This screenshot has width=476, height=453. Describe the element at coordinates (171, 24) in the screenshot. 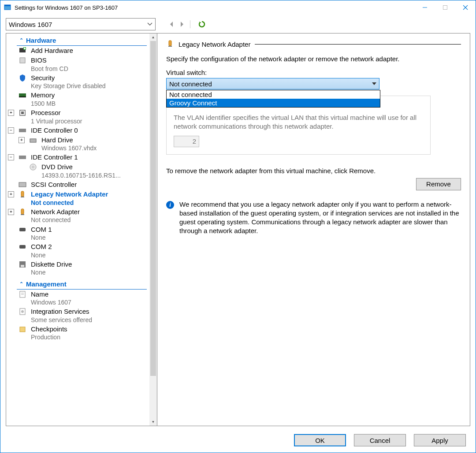

I see `nav-back-button` at that location.